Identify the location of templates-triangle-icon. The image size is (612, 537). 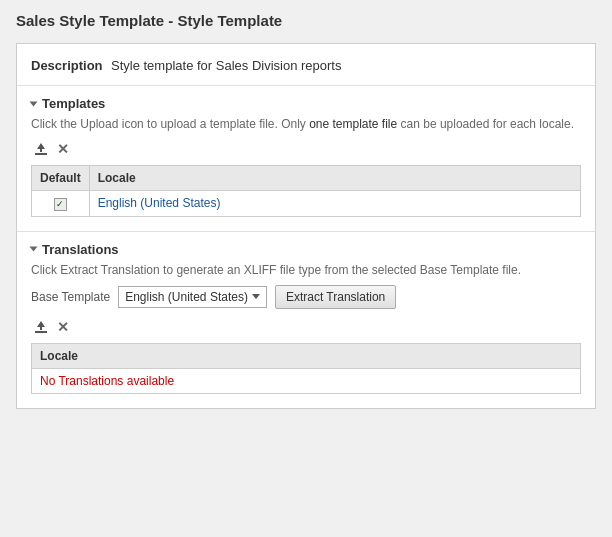
(34, 104).